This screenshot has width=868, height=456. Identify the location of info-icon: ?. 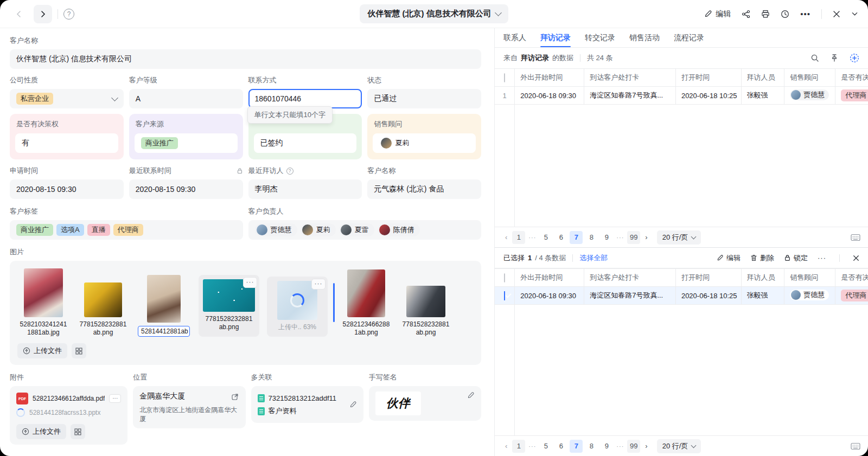
(290, 171).